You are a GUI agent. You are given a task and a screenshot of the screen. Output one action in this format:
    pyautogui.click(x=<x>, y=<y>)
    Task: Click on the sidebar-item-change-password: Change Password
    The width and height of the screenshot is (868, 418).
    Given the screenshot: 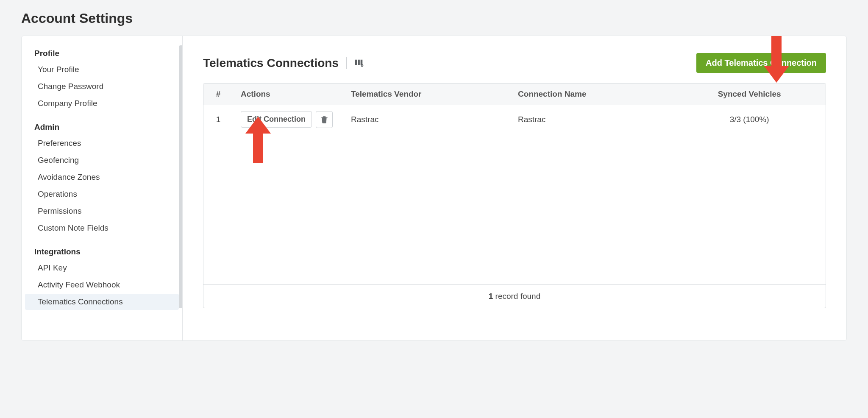 What is the action you would take?
    pyautogui.click(x=102, y=86)
    